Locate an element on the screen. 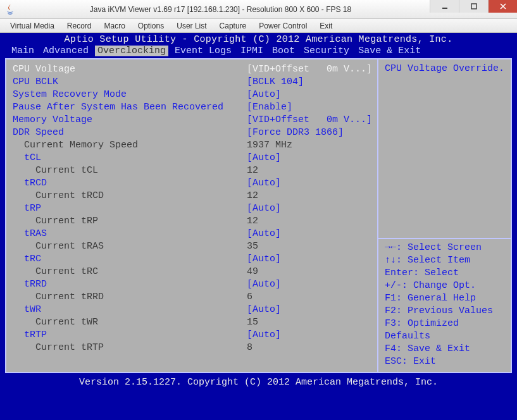 This screenshot has width=517, height=420. label-cur-trc: Current tRC is located at coordinates (130, 272).